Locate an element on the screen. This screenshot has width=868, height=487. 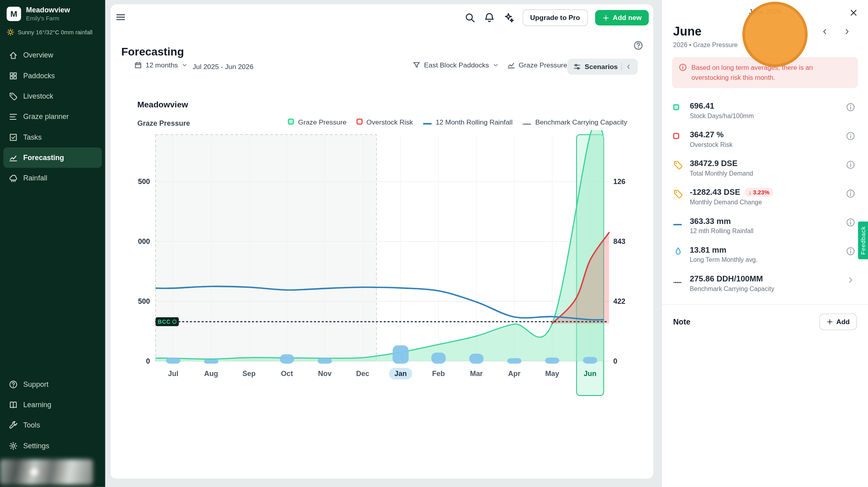
previous-month-button is located at coordinates (827, 32).